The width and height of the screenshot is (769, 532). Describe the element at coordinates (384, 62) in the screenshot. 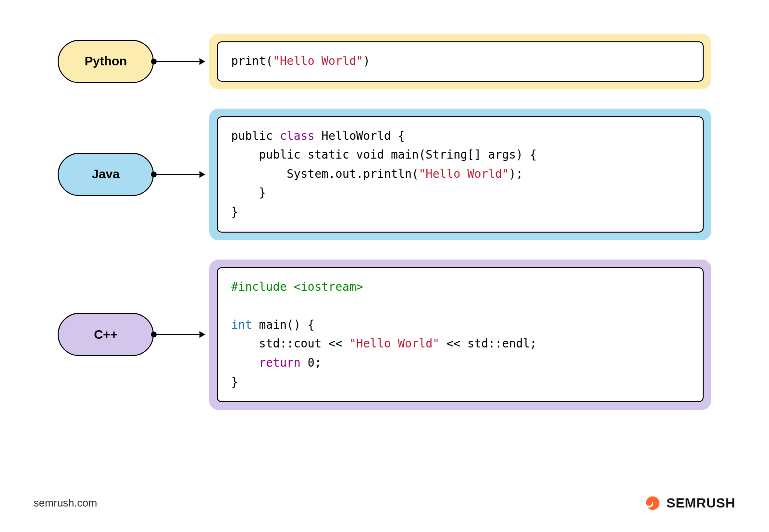

I see `language-row: Pythonprint("Hello World")` at that location.